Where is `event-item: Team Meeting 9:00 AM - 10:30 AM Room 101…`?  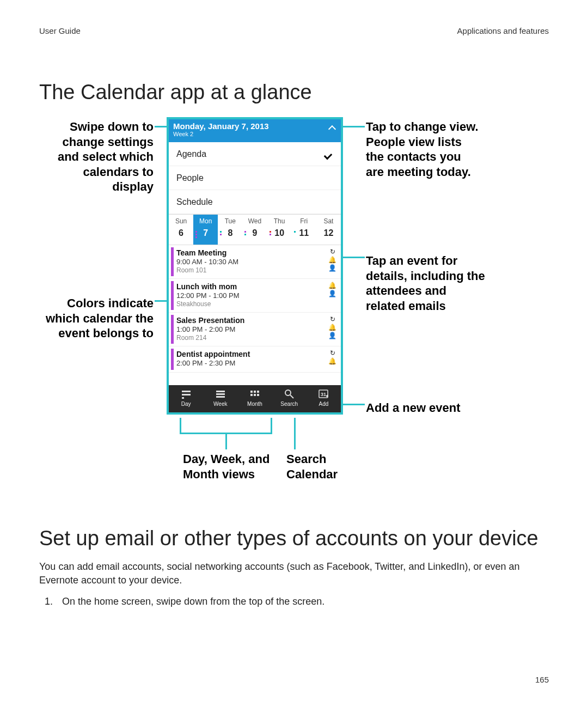 event-item: Team Meeting 9:00 AM - 10:30 AM Room 101… is located at coordinates (255, 262).